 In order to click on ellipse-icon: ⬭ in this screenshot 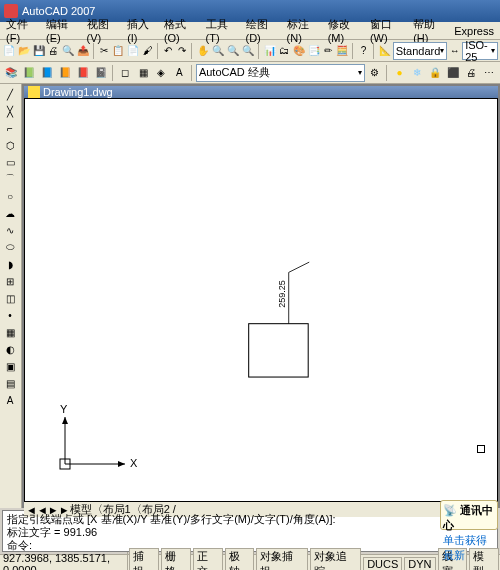, I will do `click(10, 247)`.